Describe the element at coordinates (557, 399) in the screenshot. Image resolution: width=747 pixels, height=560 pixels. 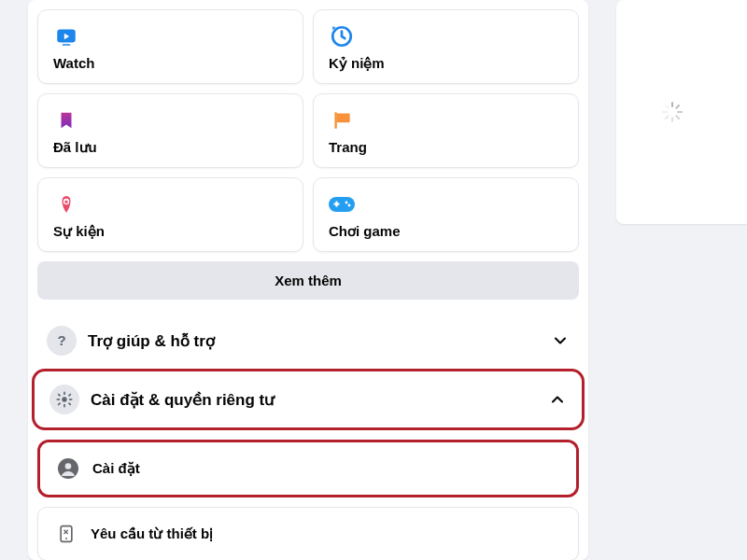
I see `chevron-up-icon` at that location.